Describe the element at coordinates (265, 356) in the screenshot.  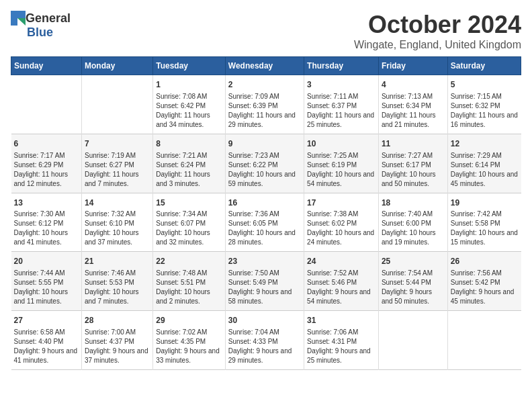
I see `day-detail: Daylight: 9 hours and 29 minutes.` at that location.